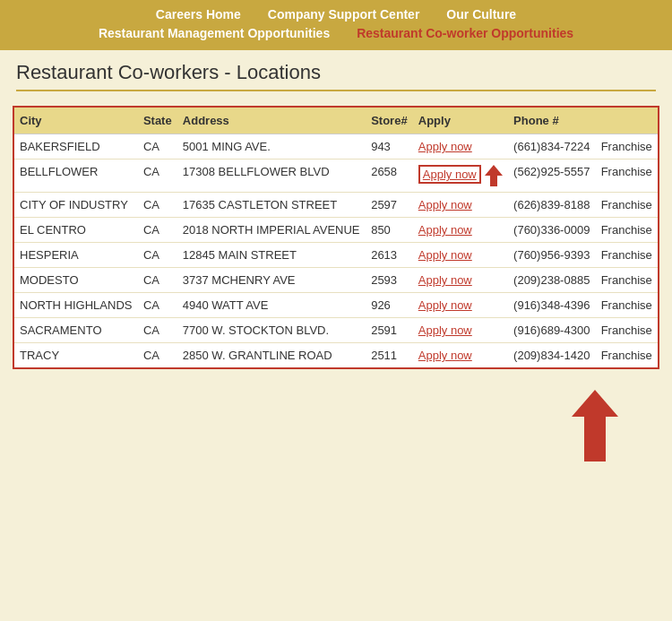  I want to click on cell-city: HESPERIA, so click(76, 255).